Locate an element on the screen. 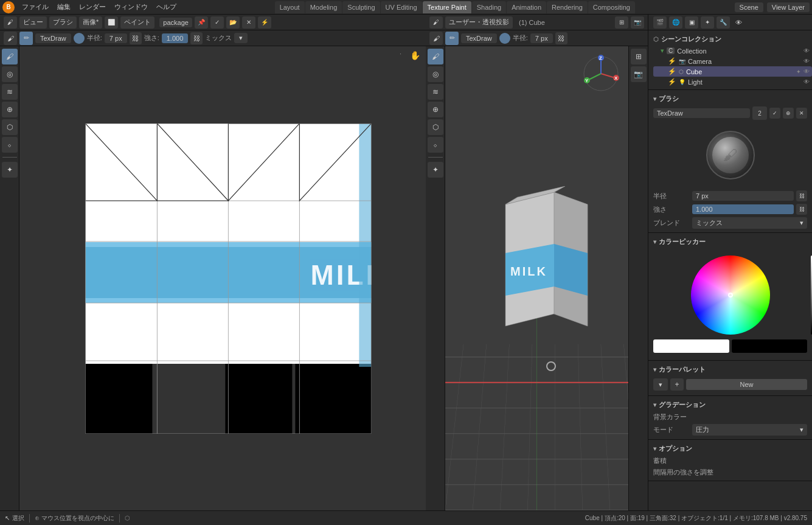  swatch-white is located at coordinates (691, 346).